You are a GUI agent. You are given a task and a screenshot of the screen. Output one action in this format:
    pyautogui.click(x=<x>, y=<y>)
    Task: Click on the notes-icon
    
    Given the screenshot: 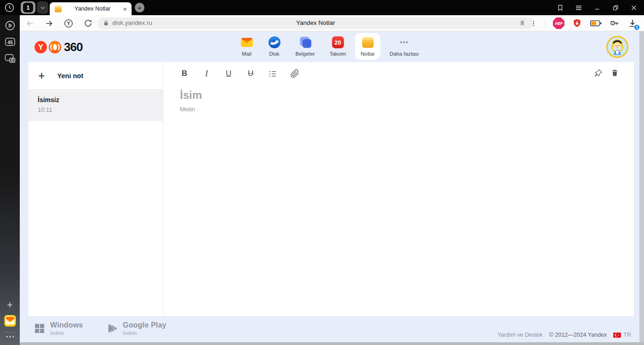 What is the action you would take?
    pyautogui.click(x=368, y=42)
    